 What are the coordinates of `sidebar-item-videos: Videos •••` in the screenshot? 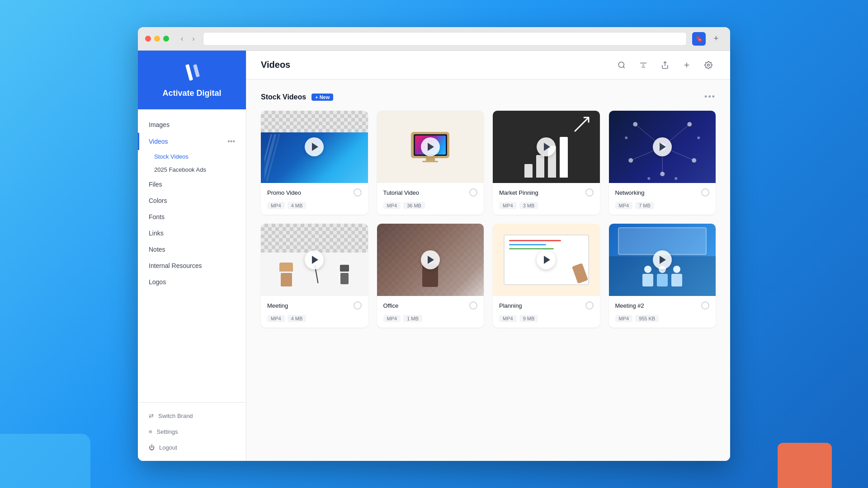 It's located at (192, 141).